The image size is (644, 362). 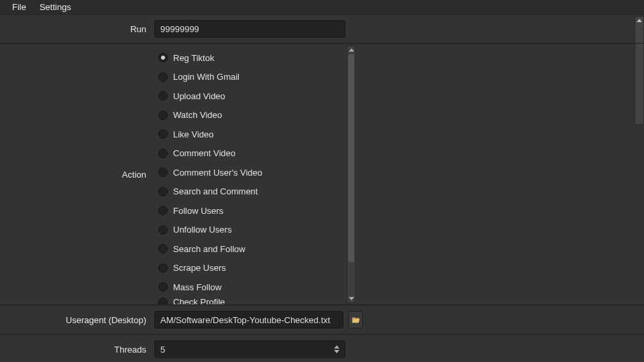 I want to click on run-label: Run, so click(x=77, y=29).